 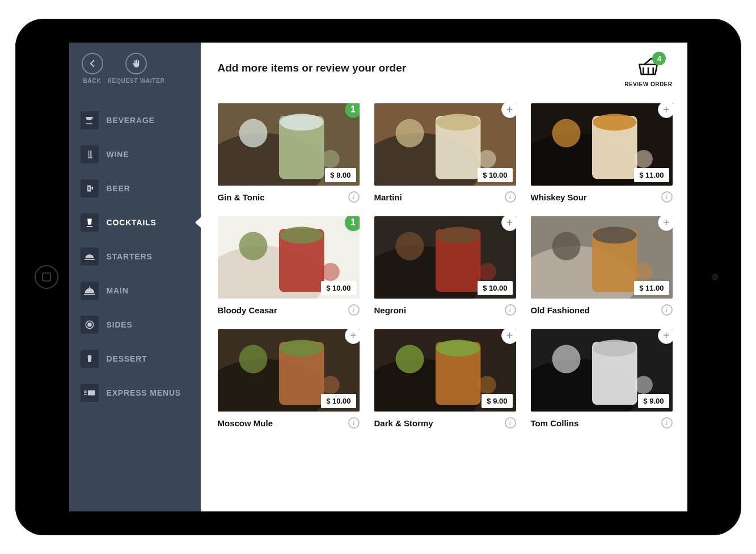 What do you see at coordinates (651, 288) in the screenshot?
I see `price-tag: $ 11.00` at bounding box center [651, 288].